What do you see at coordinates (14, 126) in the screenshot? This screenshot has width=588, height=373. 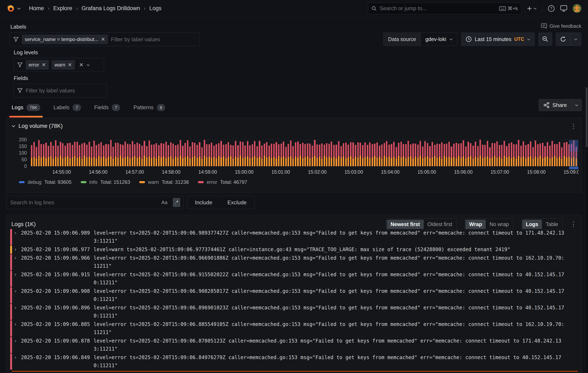 I see `collapse-chevron-icon` at bounding box center [14, 126].